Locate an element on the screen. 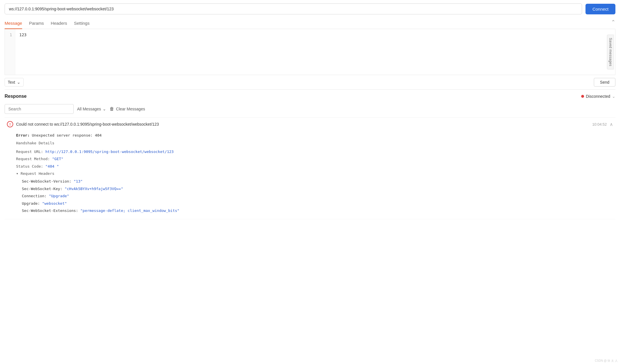 The image size is (620, 364). message-toggle-icon: ∧ is located at coordinates (611, 124).